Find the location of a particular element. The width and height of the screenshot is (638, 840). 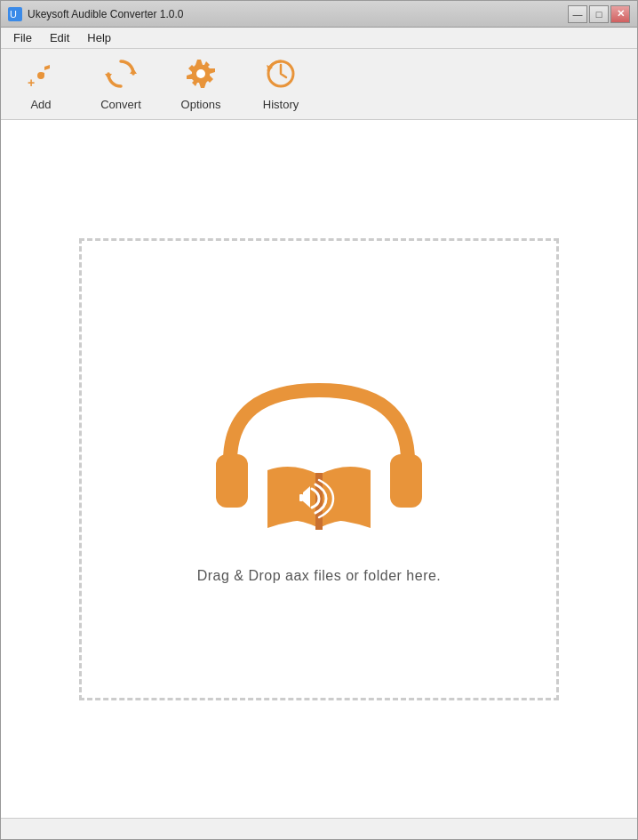

add-label: Add is located at coordinates (41, 105).